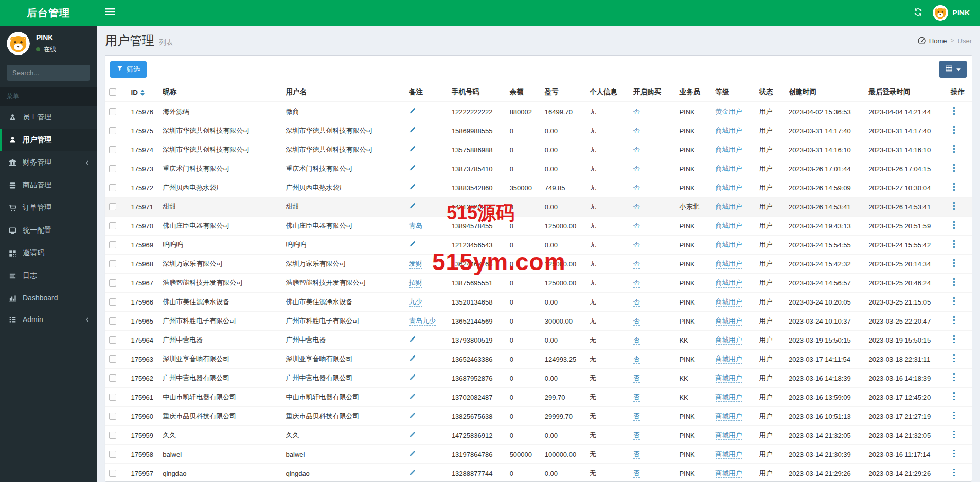 The width and height of the screenshot is (980, 482). Describe the element at coordinates (422, 321) in the screenshot. I see `remark-link: 青岛九少` at that location.